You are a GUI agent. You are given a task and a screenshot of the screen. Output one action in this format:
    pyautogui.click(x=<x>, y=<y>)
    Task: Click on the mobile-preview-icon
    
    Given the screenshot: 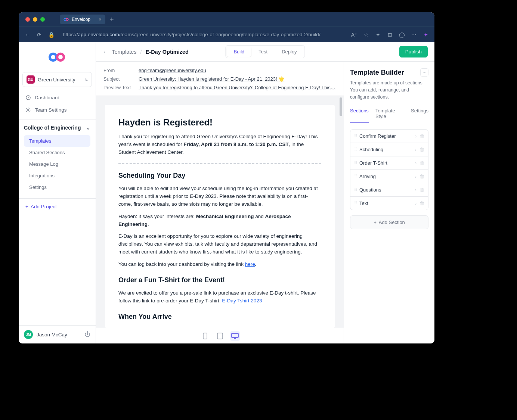 What is the action you would take?
    pyautogui.click(x=205, y=336)
    